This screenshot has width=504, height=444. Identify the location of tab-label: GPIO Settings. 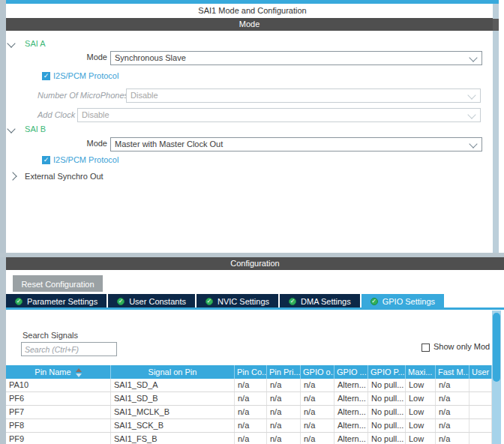
(409, 302).